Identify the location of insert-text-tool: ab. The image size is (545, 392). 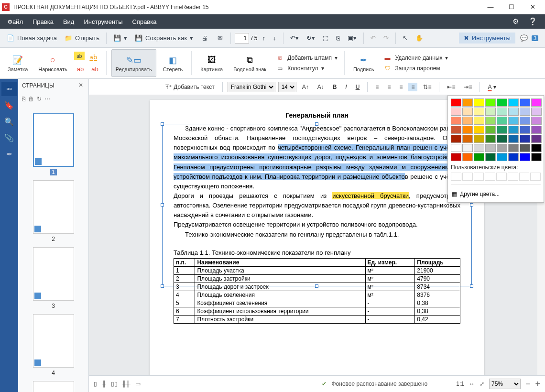
(95, 69).